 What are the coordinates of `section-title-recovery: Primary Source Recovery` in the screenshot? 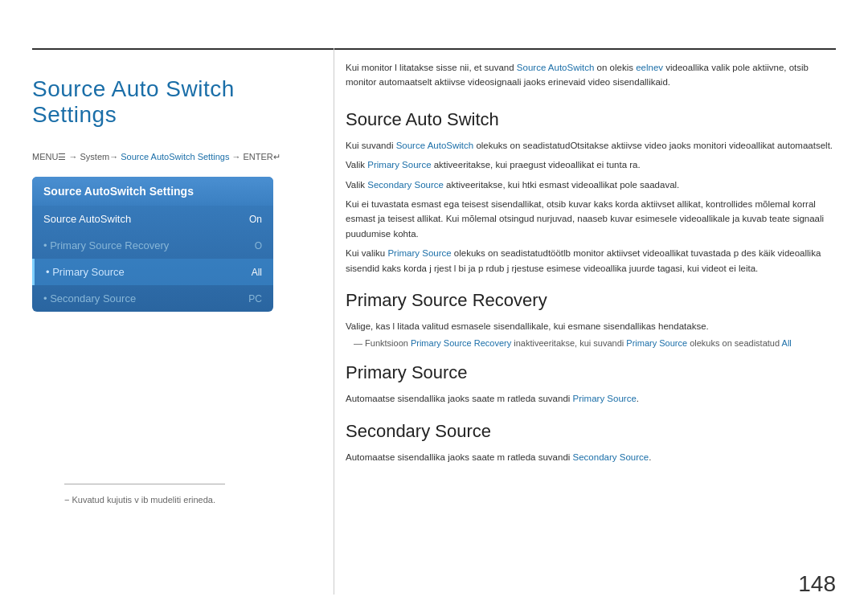 It's located at (591, 300).